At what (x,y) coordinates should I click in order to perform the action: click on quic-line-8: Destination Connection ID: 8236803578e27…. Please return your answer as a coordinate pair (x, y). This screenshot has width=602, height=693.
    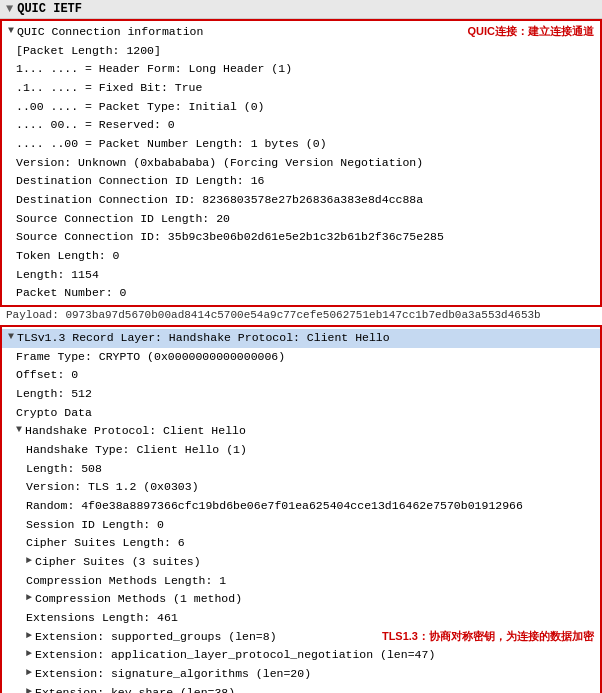
    Looking at the image, I should click on (301, 200).